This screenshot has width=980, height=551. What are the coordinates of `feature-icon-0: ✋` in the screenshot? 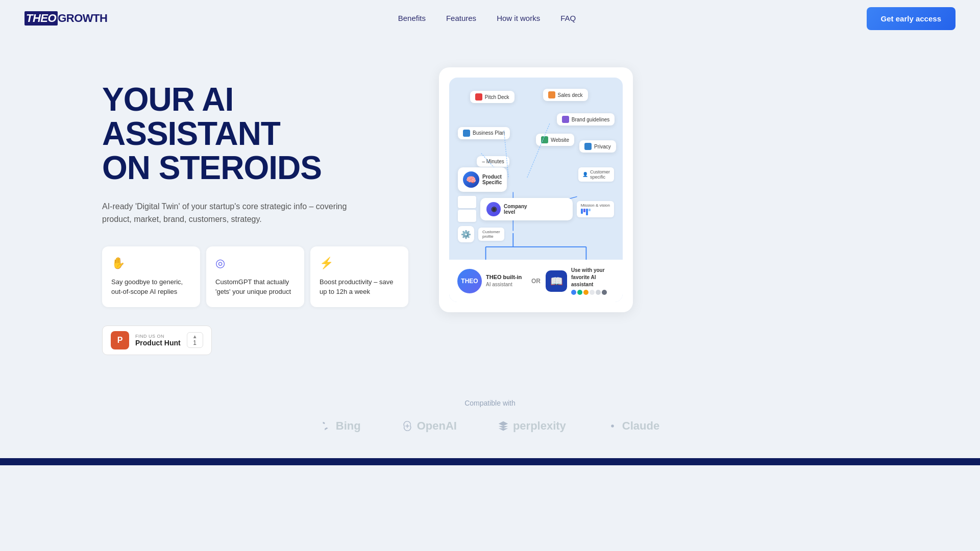 It's located at (151, 263).